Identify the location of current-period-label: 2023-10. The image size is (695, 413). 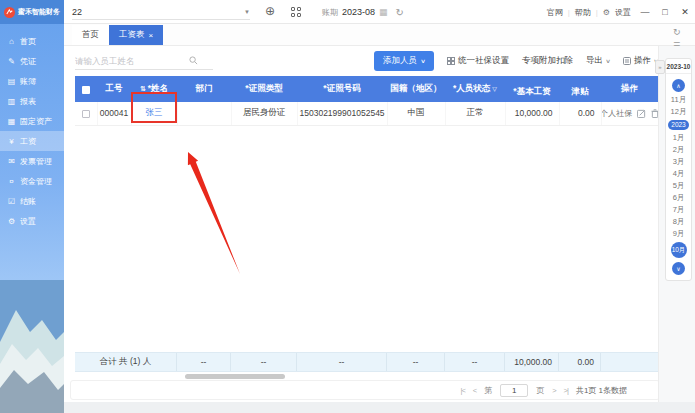
(678, 66).